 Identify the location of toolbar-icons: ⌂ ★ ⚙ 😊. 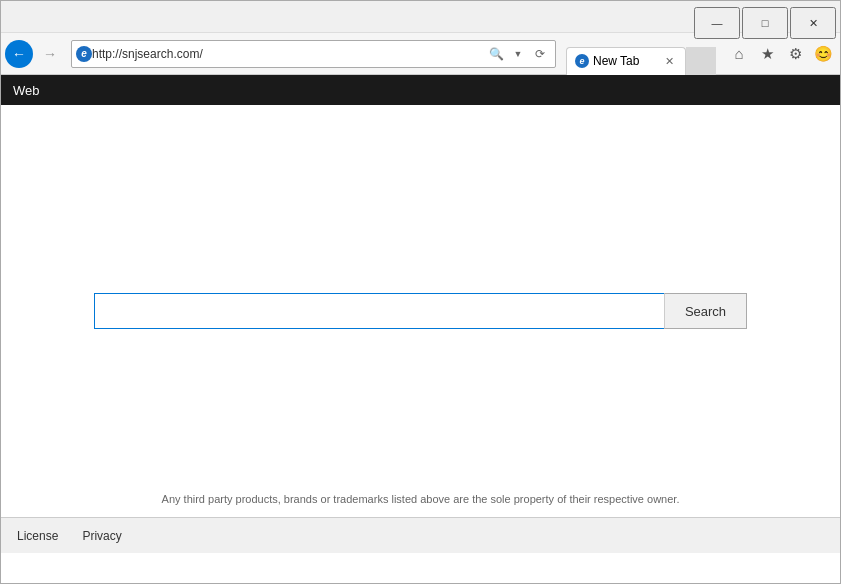
(781, 54).